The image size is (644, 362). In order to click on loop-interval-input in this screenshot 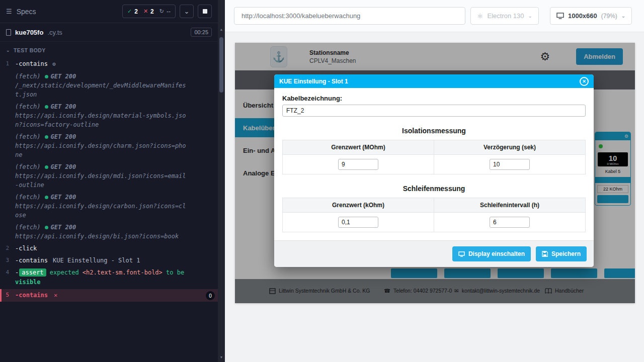, I will do `click(510, 222)`.